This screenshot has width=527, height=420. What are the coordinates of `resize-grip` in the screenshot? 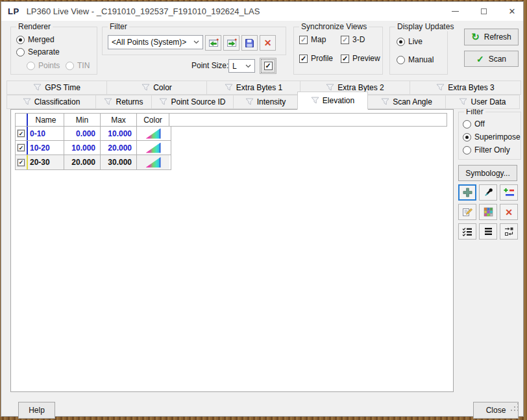 It's located at (518, 410).